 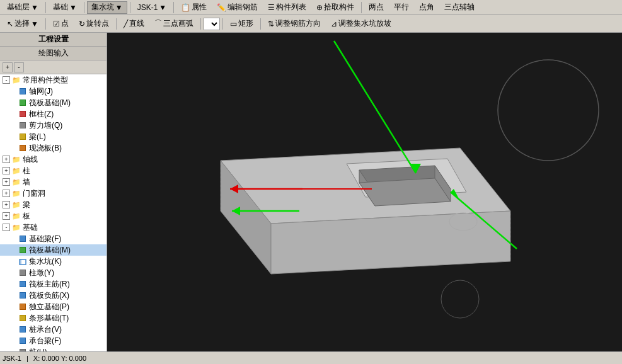 I want to click on tree-item-ban: + 📁 板, so click(x=53, y=216).